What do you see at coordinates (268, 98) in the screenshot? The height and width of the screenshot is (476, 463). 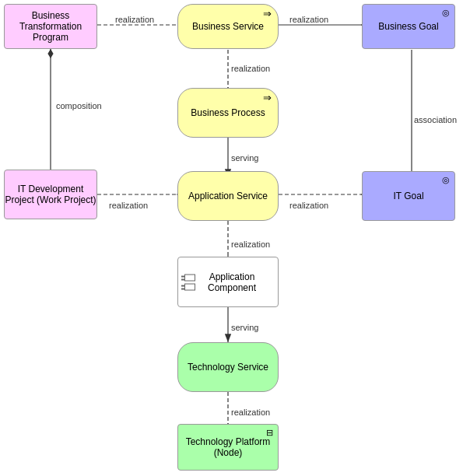 I see `bp-arrow-icon: ⇒` at bounding box center [268, 98].